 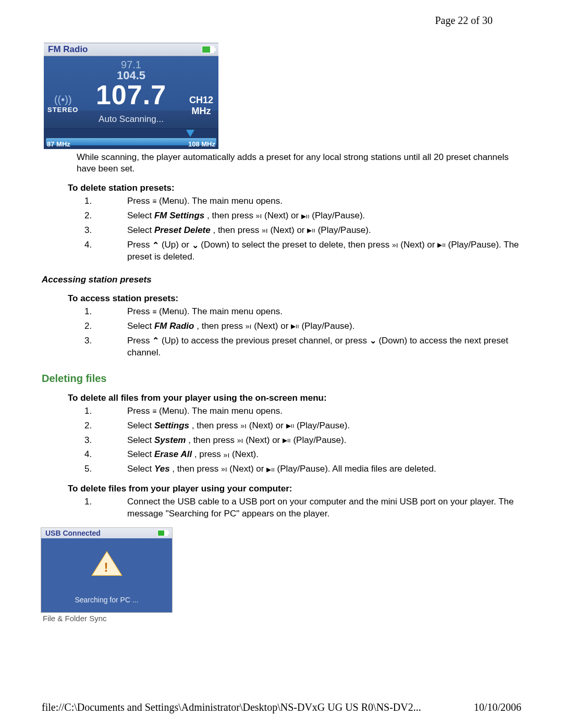 What do you see at coordinates (282, 378) in the screenshot?
I see `deleting-files-section: Deleting files` at bounding box center [282, 378].